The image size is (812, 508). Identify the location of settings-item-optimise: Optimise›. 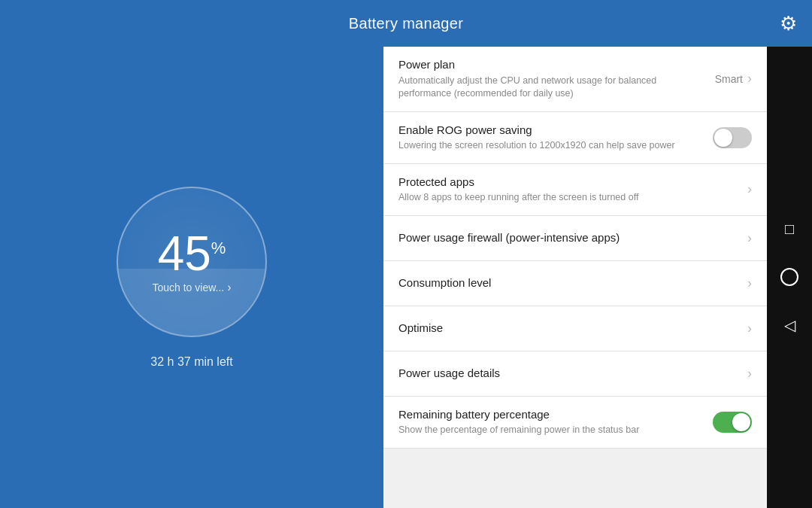
(575, 329).